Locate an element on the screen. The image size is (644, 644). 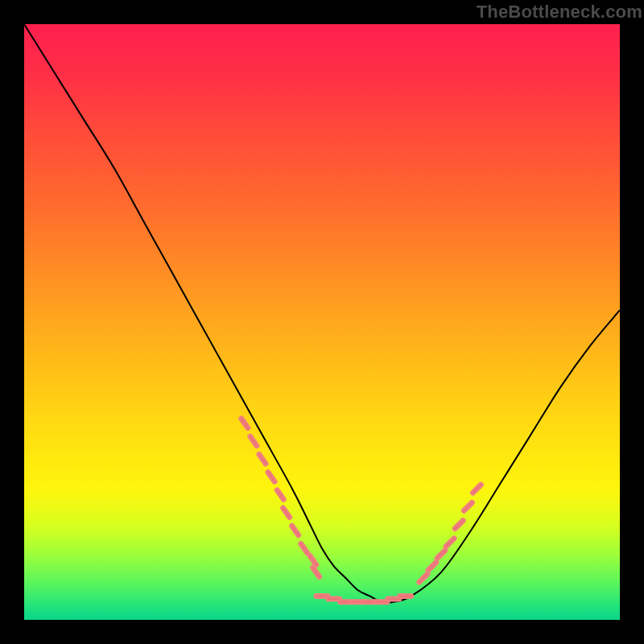
markers-right is located at coordinates (450, 533).